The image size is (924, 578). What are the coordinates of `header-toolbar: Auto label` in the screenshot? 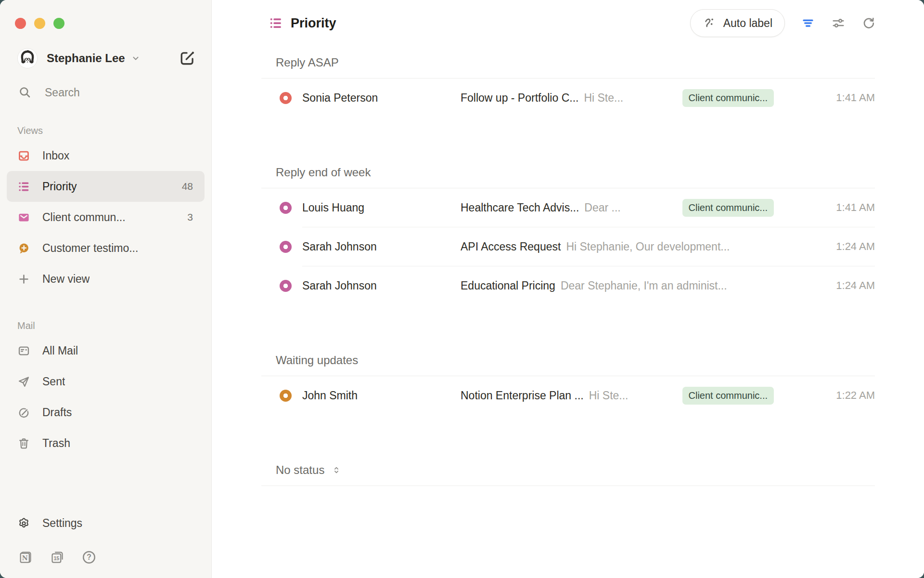 It's located at (783, 23).